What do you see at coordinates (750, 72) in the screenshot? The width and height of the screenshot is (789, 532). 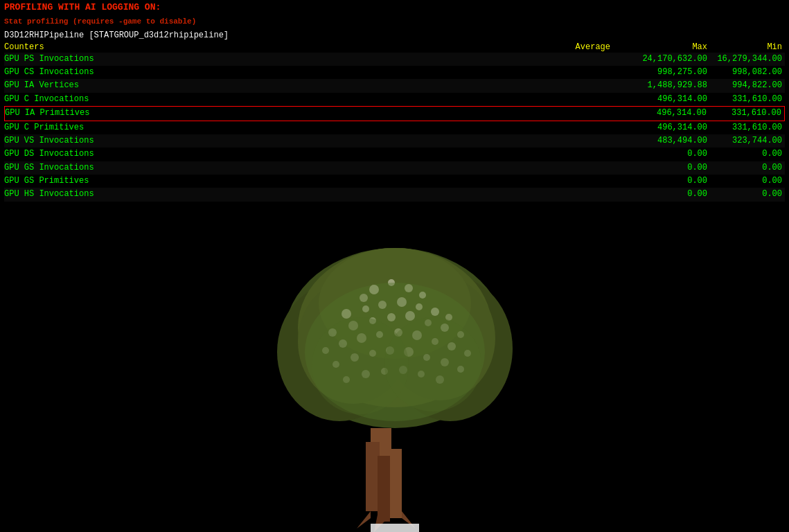 I see `counter-min: 998,082.00` at bounding box center [750, 72].